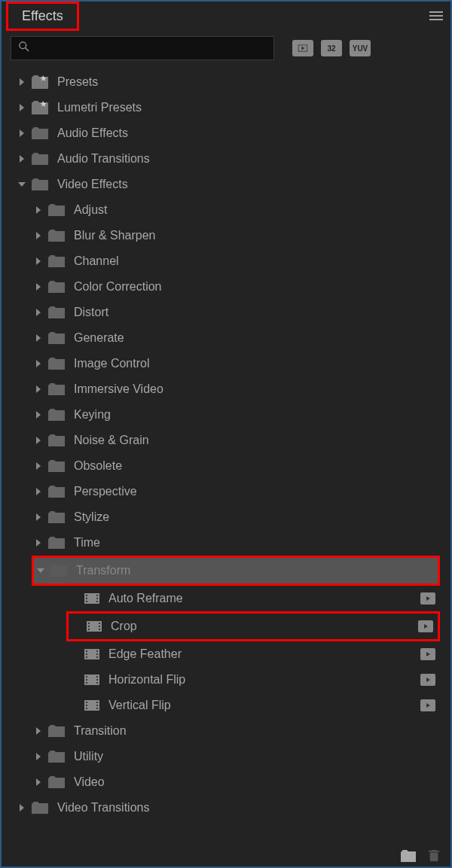  What do you see at coordinates (226, 364) in the screenshot?
I see `tree-item-image-control: Image Control` at bounding box center [226, 364].